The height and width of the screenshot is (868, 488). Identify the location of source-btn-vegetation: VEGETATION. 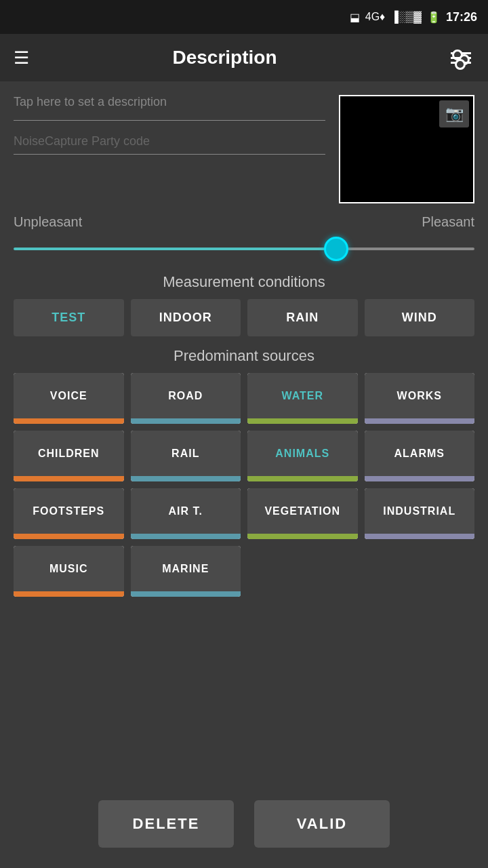
(302, 514).